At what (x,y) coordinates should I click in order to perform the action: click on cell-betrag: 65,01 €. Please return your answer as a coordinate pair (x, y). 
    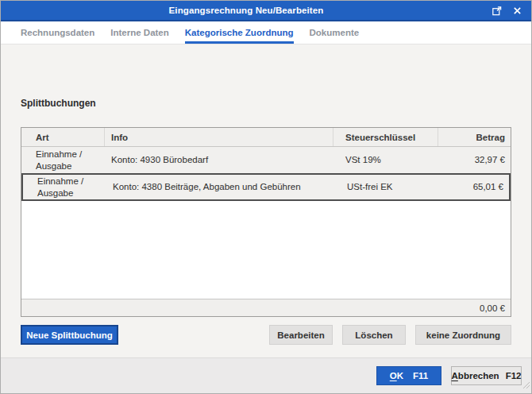
    Looking at the image, I should click on (475, 187).